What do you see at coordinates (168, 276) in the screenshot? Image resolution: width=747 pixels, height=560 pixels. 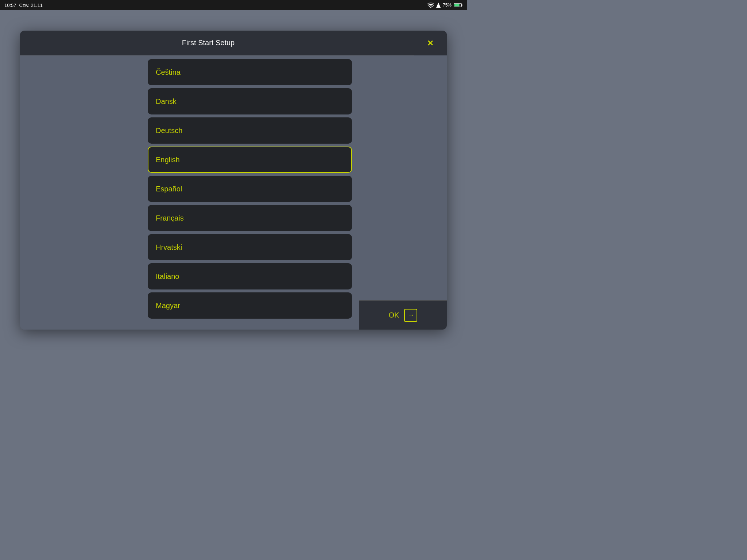 I see `language-label-italiano: Italiano` at bounding box center [168, 276].